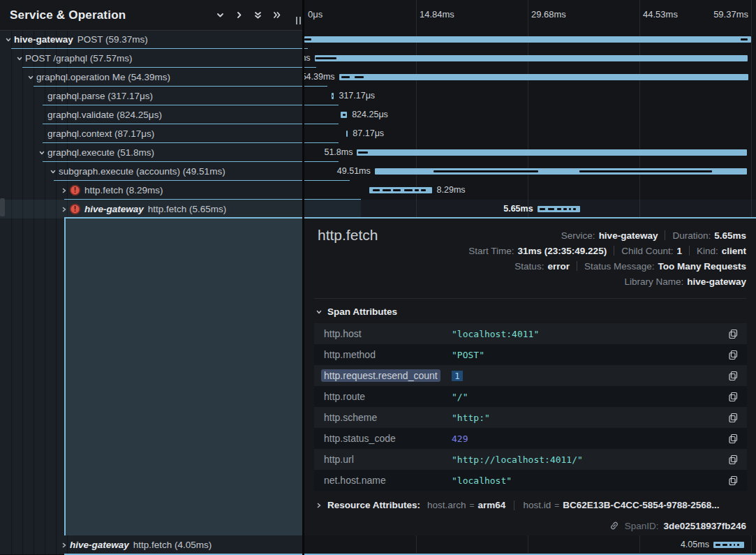  Describe the element at coordinates (607, 251) in the screenshot. I see `detail-meta-line: Start Time:31ms (23:35:49.225)Child Coun…` at that location.